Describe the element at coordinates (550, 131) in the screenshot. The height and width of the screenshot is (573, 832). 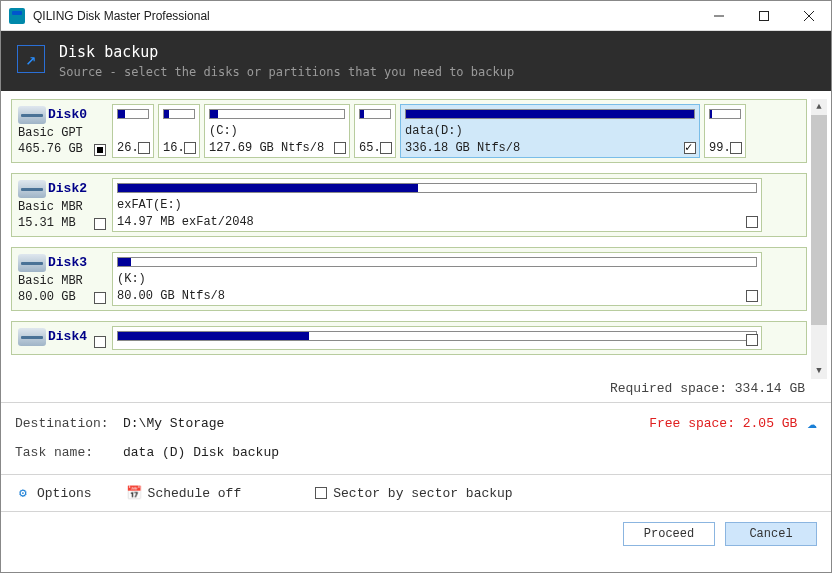
I see `partition: data(D:)336.18 GB Ntfs/8` at that location.